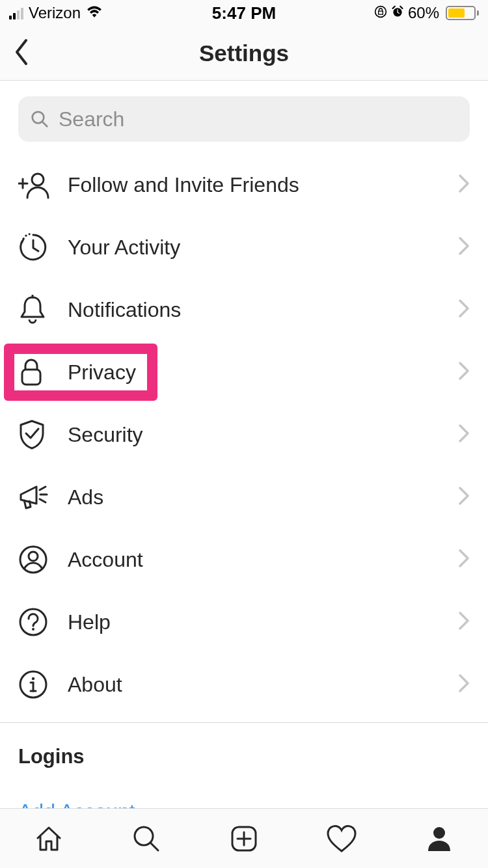 The image size is (488, 868). What do you see at coordinates (263, 560) in the screenshot?
I see `row-label: Account` at bounding box center [263, 560].